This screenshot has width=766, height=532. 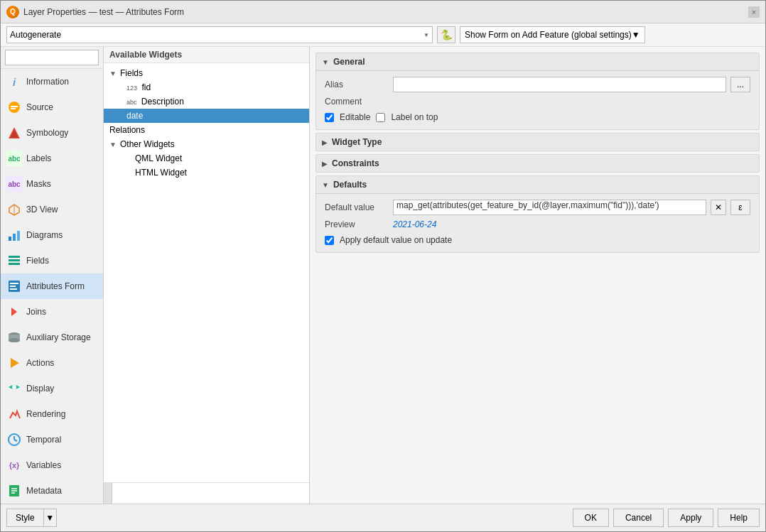 I want to click on sidebar-item-label: Information, so click(x=48, y=82).